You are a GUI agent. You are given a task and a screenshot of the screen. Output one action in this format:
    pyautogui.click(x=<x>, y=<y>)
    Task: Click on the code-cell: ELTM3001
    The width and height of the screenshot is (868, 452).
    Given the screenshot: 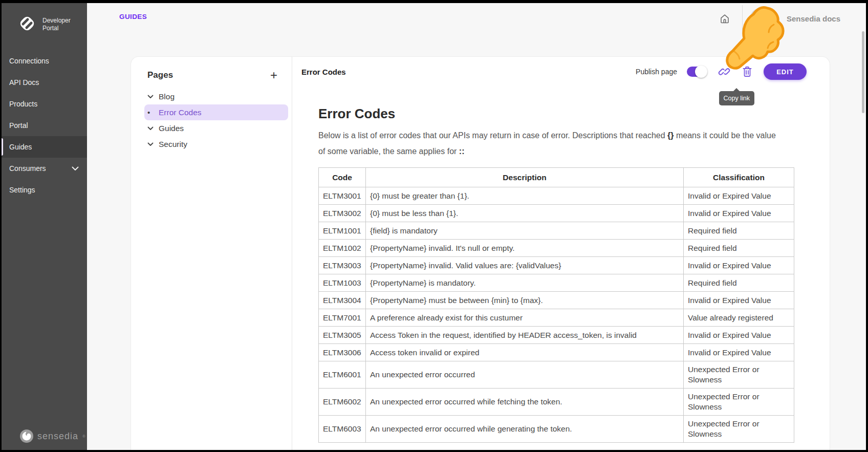 What is the action you would take?
    pyautogui.click(x=342, y=196)
    